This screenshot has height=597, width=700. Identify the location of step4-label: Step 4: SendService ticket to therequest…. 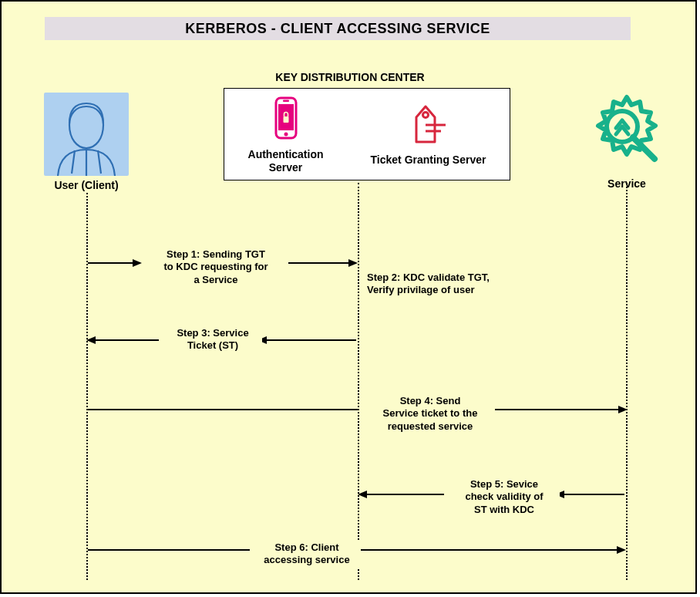
(430, 413).